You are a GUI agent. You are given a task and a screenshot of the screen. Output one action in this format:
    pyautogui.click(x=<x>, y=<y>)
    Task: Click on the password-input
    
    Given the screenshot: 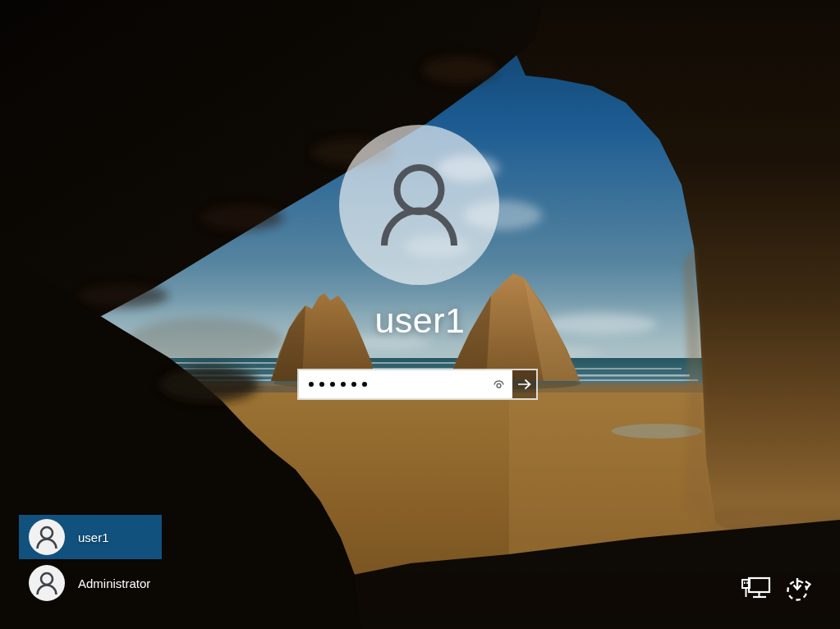 What is the action you would take?
    pyautogui.click(x=406, y=384)
    